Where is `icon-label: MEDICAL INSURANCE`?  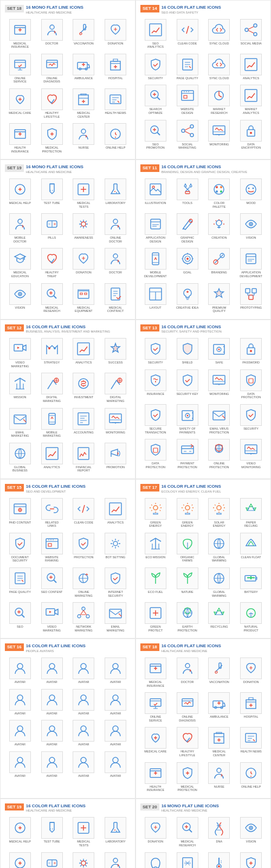 icon-label: MEDICAL INSURANCE is located at coordinates (156, 684).